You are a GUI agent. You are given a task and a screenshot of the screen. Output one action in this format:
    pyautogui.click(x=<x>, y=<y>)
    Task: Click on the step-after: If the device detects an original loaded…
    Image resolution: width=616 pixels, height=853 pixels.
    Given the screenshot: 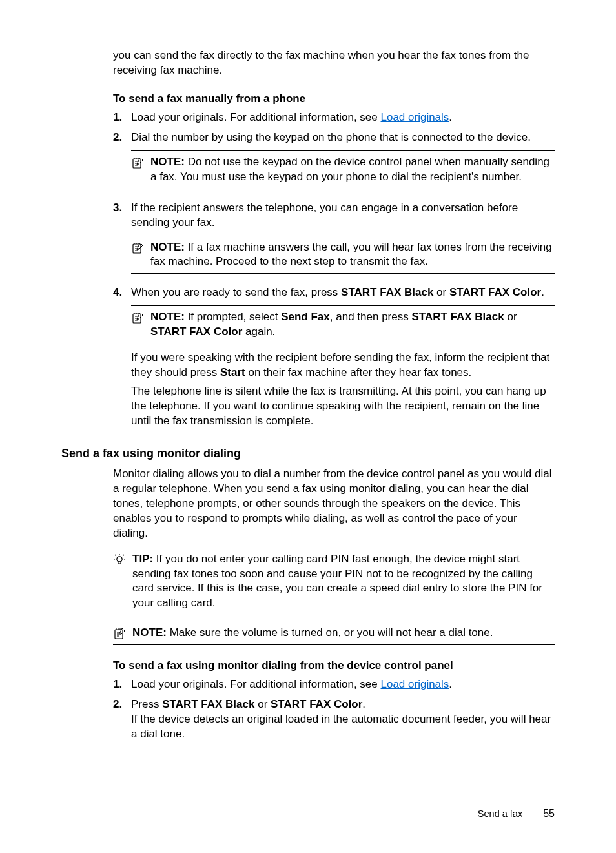 What is the action you would take?
    pyautogui.click(x=343, y=727)
    